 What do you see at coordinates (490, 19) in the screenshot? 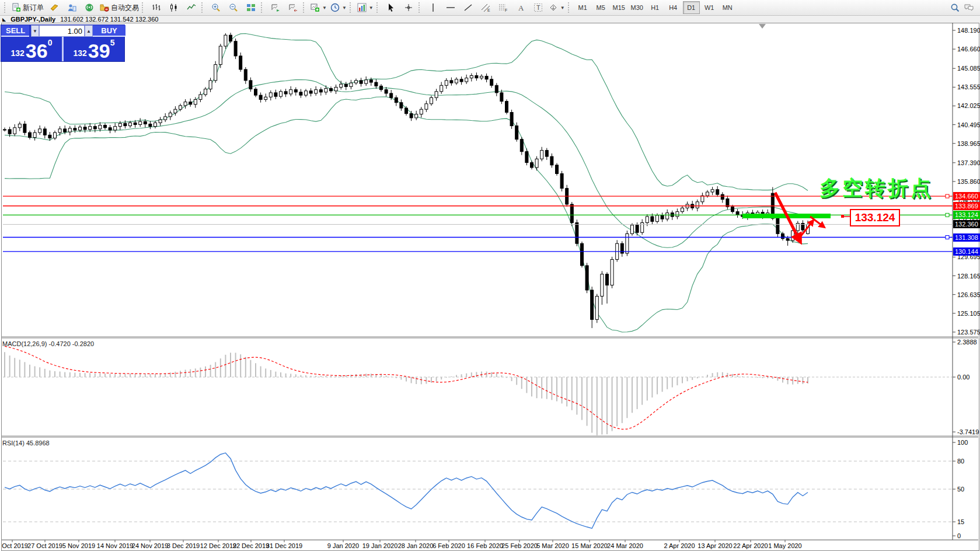
I see `chart-title-row: ◣ GBPJPY-,Daily 131.602 132.672 131.542 …` at bounding box center [490, 19].